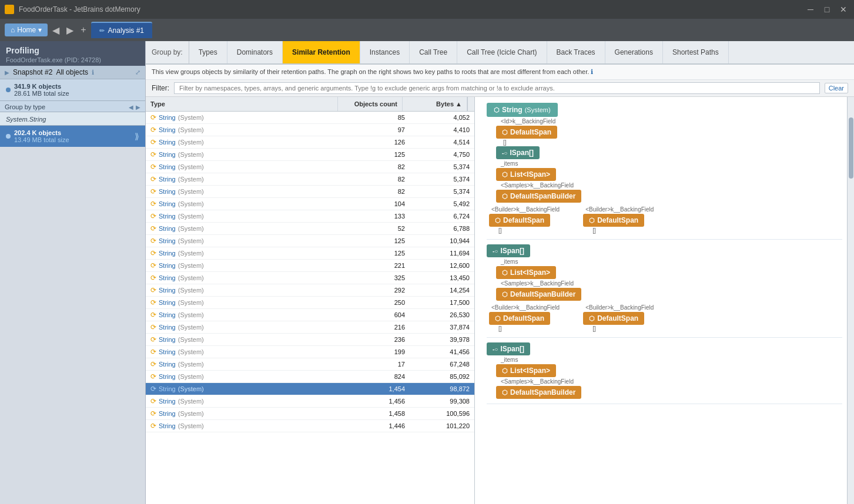 Image resolution: width=854 pixels, height=504 pixels. Describe the element at coordinates (619, 209) in the screenshot. I see `builder-field-right-1: <Builder>k__BackingField` at that location.